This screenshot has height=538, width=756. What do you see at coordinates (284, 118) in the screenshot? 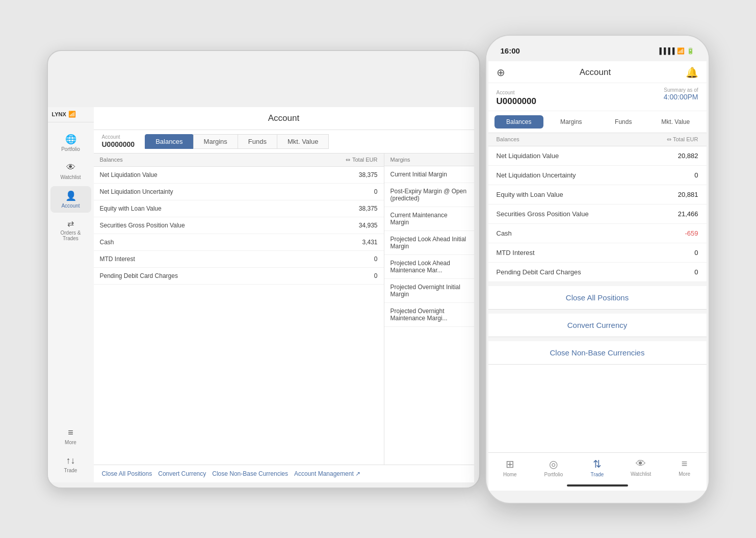
I see `tablet-main-header: Account` at bounding box center [284, 118].